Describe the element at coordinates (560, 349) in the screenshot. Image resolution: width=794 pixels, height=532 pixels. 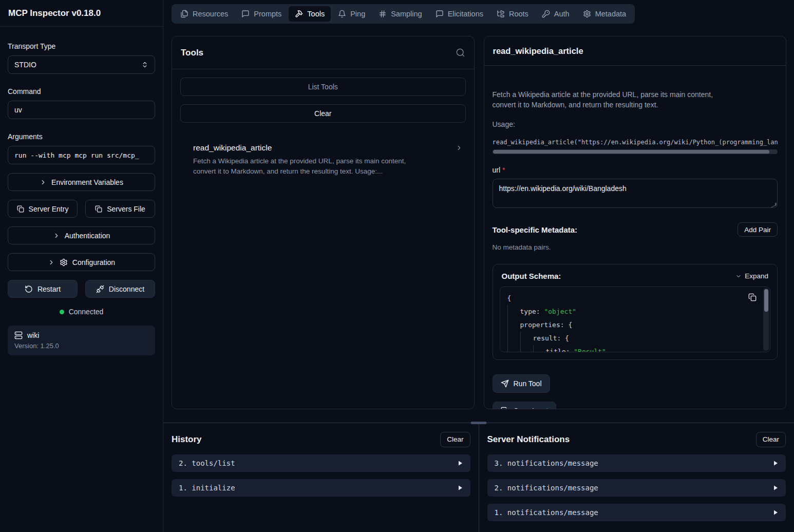
I see `schema-key: title:` at that location.